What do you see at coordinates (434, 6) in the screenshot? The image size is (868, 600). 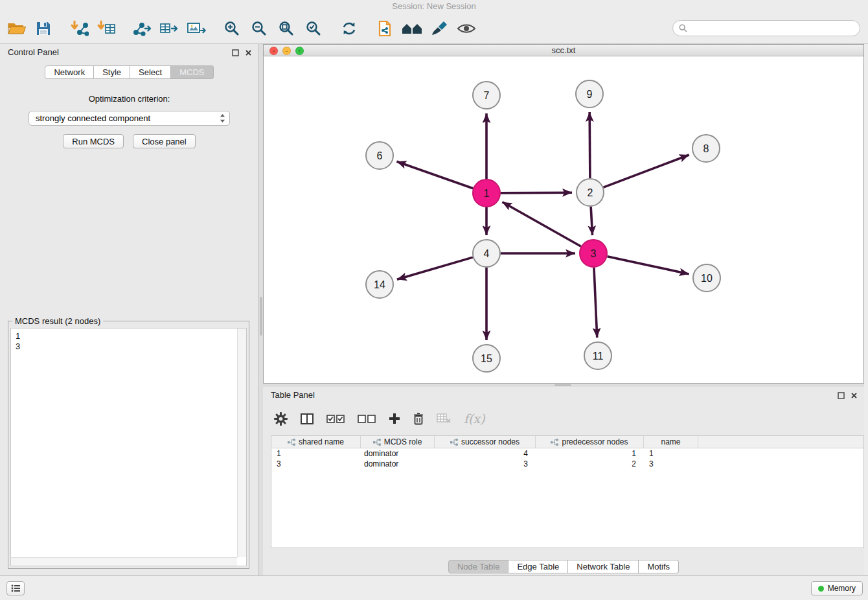 I see `app-title: Session: New Session` at bounding box center [434, 6].